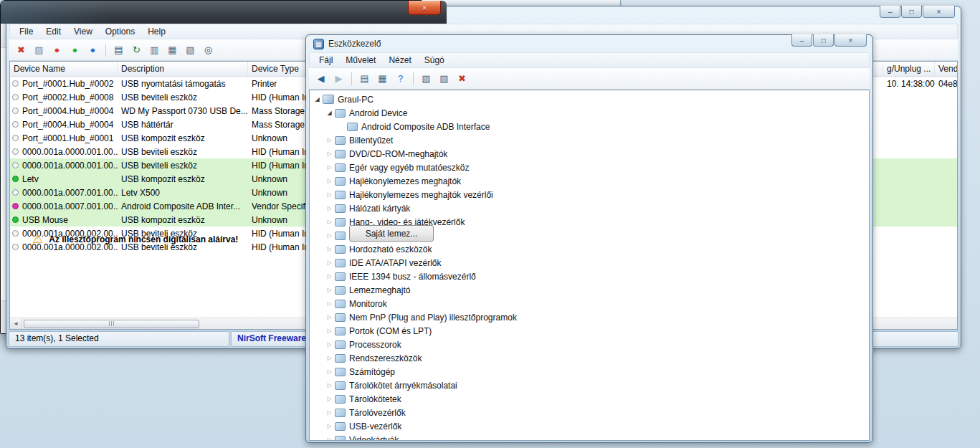 This screenshot has width=980, height=448. What do you see at coordinates (22, 50) in the screenshot?
I see `uninstall-device-icon: ✖` at bounding box center [22, 50].